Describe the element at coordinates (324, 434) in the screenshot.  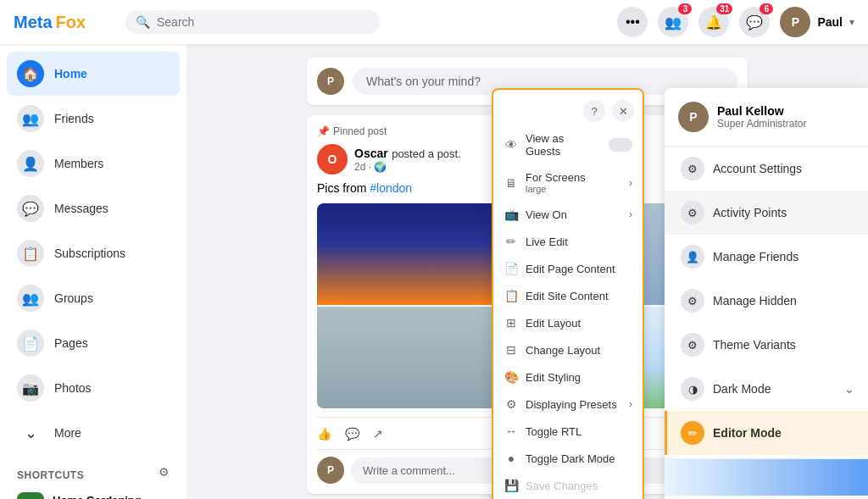
I see `like-button: 👍` at that location.